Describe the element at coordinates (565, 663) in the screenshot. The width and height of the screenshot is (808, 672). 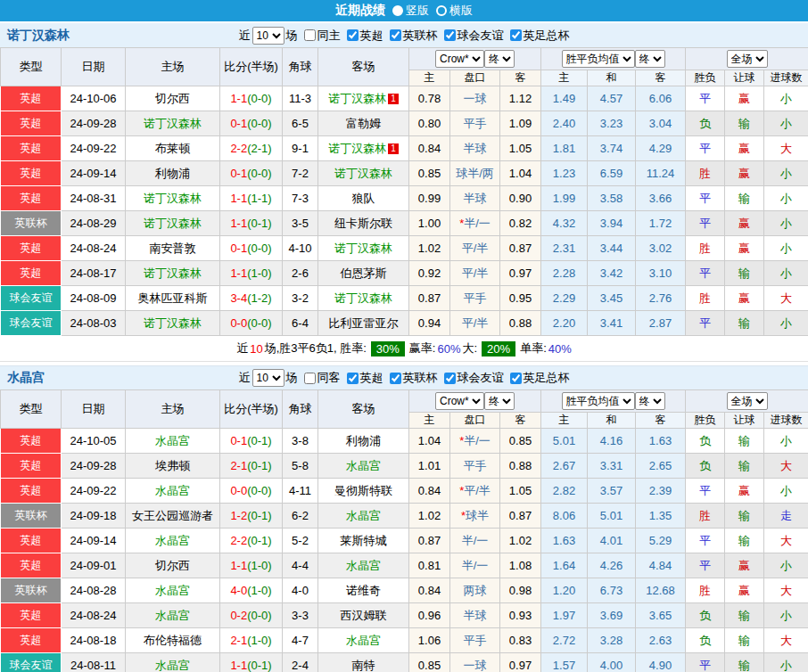
I see `mean-home: 1.57` at that location.